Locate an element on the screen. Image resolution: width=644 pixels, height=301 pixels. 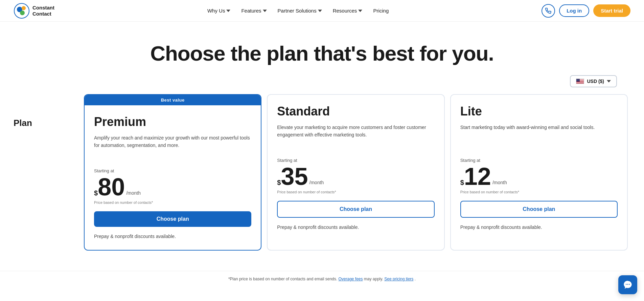
footer-note-text-before: *Plan price is based on number of contac… is located at coordinates (283, 279).